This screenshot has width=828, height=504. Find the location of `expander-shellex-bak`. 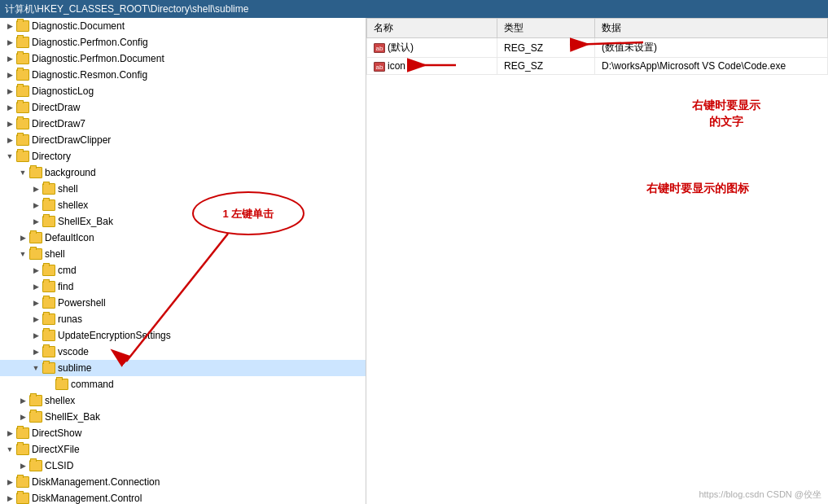

expander-shellex-bak is located at coordinates (36, 221).